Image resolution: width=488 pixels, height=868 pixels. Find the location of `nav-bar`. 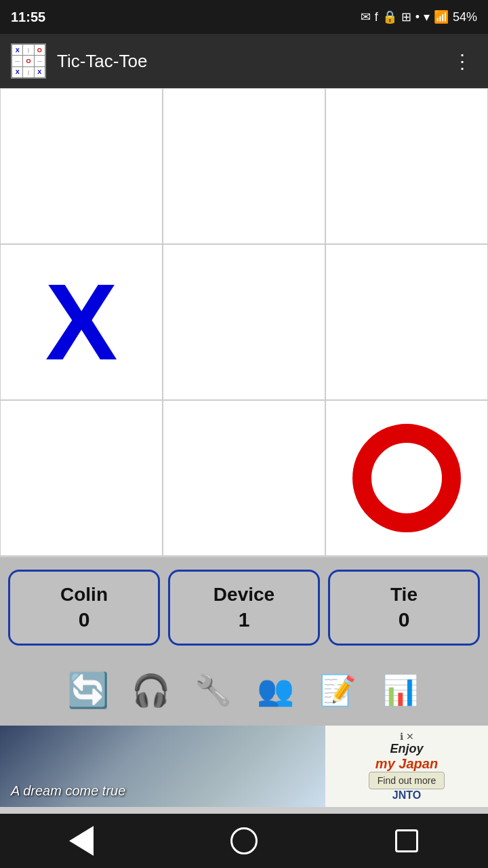

nav-bar is located at coordinates (244, 841).